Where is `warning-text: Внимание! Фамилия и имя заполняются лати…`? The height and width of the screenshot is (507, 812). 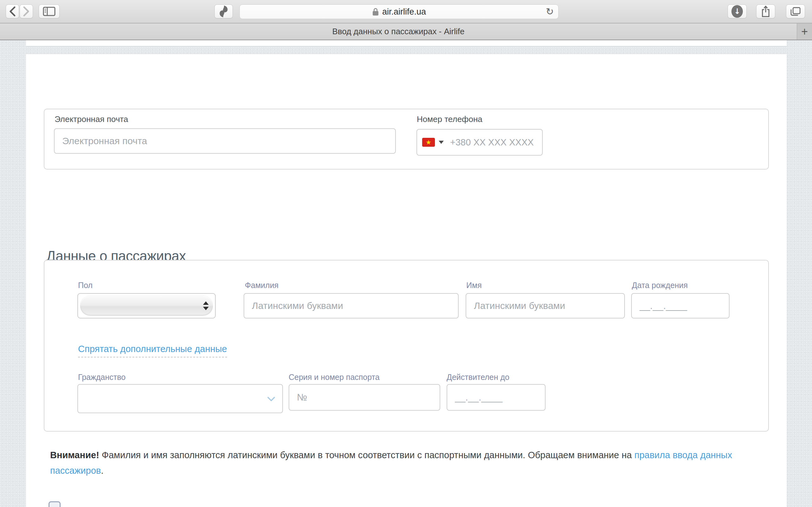 warning-text: Внимание! Фамилия и имя заполняются лати… is located at coordinates (410, 463).